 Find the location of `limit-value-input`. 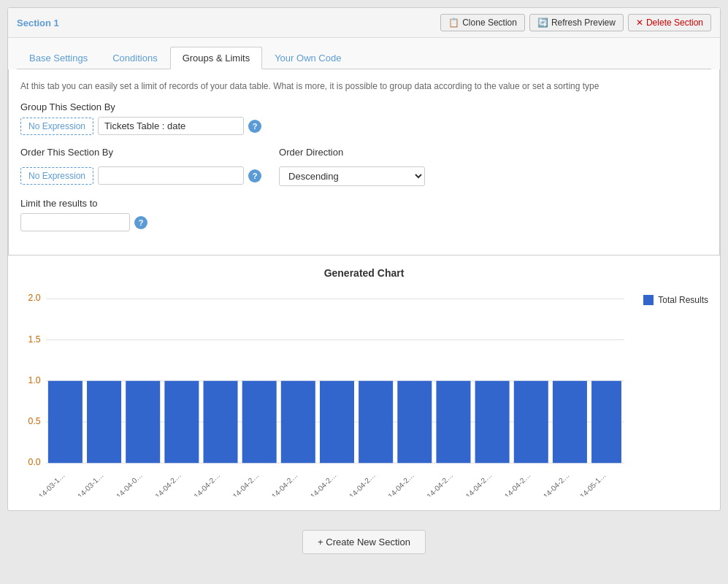

limit-value-input is located at coordinates (75, 222).